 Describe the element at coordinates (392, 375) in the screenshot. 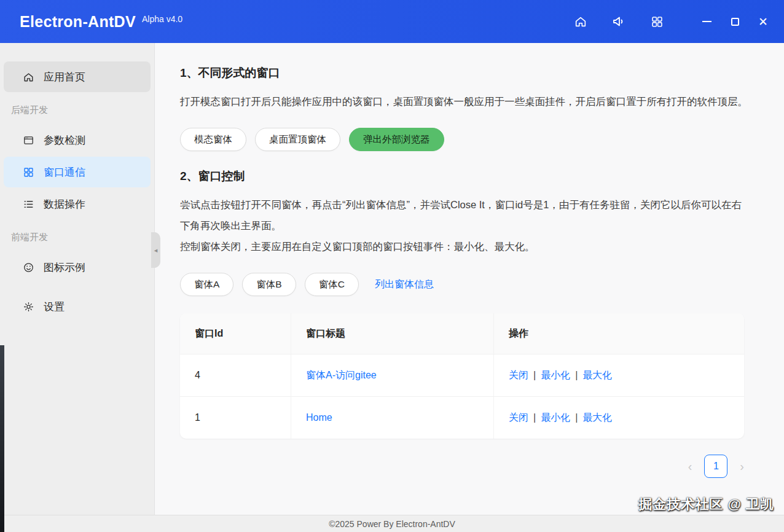

I see `cell-window-title: 窗体A-访问gitee` at that location.